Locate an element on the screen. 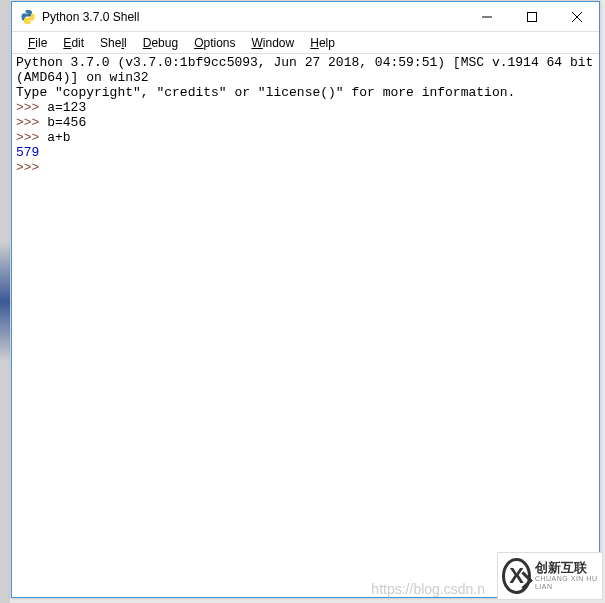  menu-shell: Shell is located at coordinates (114, 43).